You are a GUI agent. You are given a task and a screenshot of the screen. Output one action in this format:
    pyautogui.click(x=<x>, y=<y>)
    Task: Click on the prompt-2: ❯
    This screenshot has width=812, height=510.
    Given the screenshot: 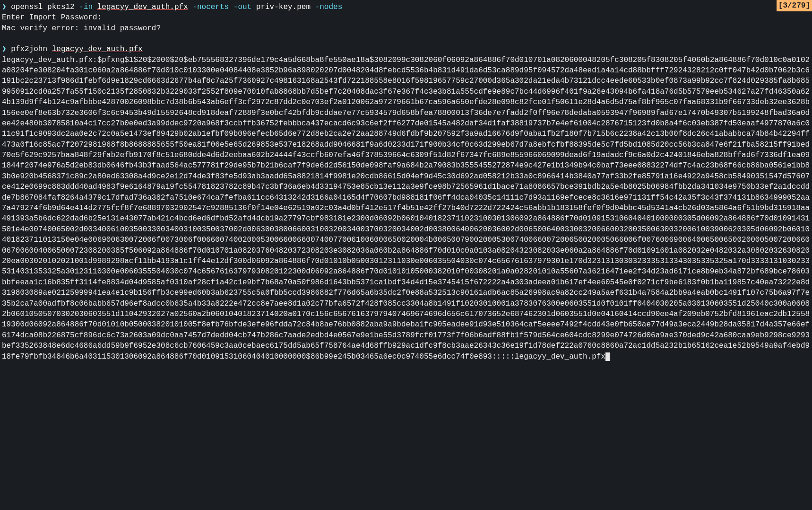 What is the action you would take?
    pyautogui.click(x=4, y=49)
    